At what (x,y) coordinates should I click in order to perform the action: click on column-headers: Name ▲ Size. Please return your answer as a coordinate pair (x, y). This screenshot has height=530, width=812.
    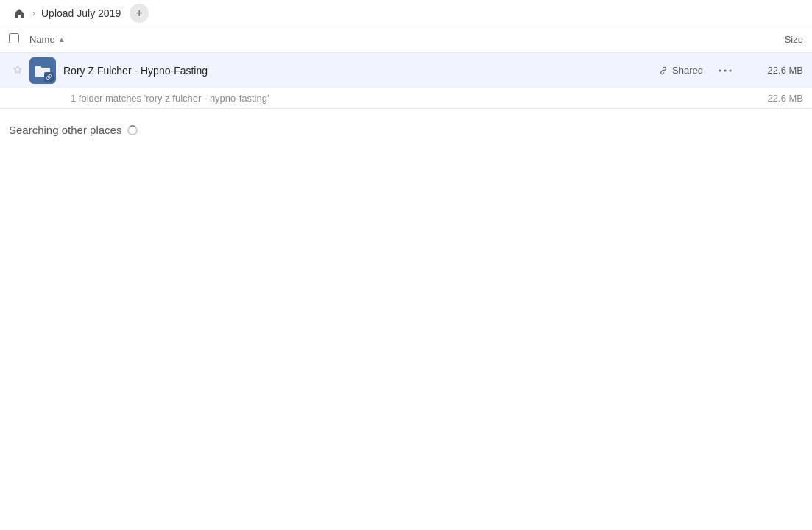
    Looking at the image, I should click on (406, 40).